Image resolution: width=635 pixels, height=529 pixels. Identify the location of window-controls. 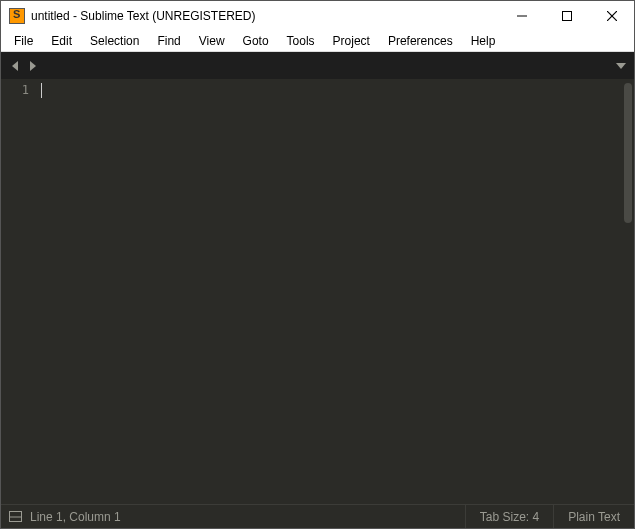
(566, 16).